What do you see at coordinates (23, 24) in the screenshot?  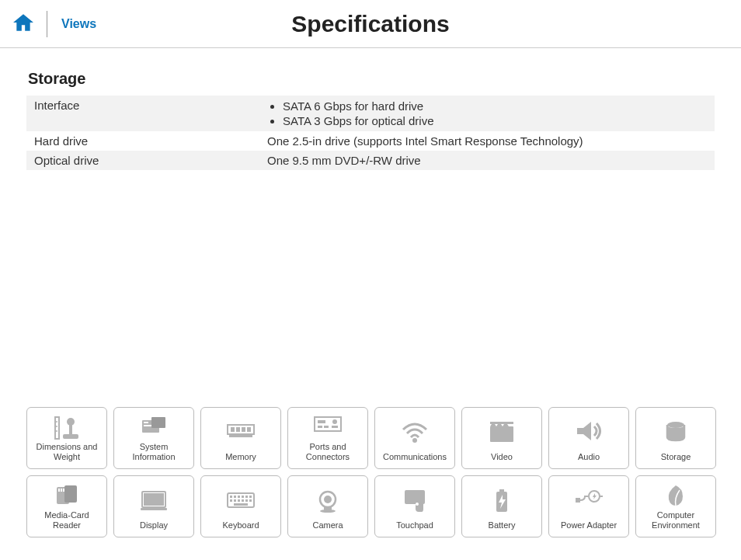 I see `home-icon` at bounding box center [23, 24].